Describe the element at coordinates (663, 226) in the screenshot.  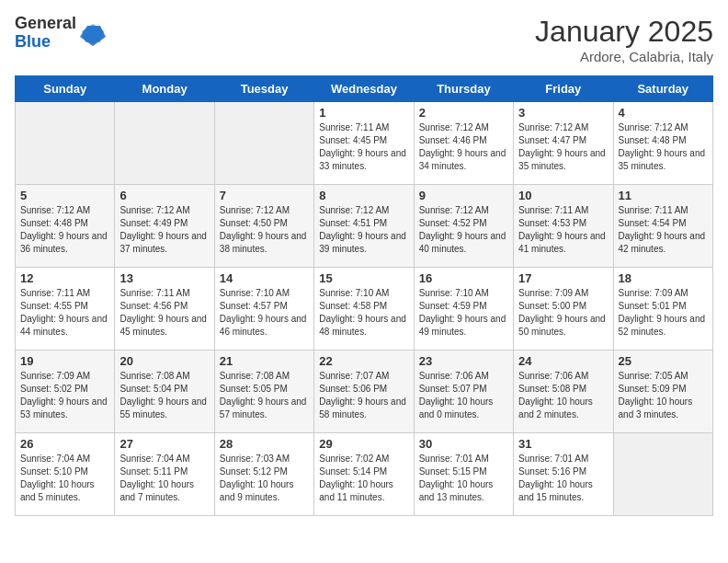
I see `calendar-cell: 11Sunrise: 7:11 AM Sunset: 4:54 PM Dayli…` at that location.